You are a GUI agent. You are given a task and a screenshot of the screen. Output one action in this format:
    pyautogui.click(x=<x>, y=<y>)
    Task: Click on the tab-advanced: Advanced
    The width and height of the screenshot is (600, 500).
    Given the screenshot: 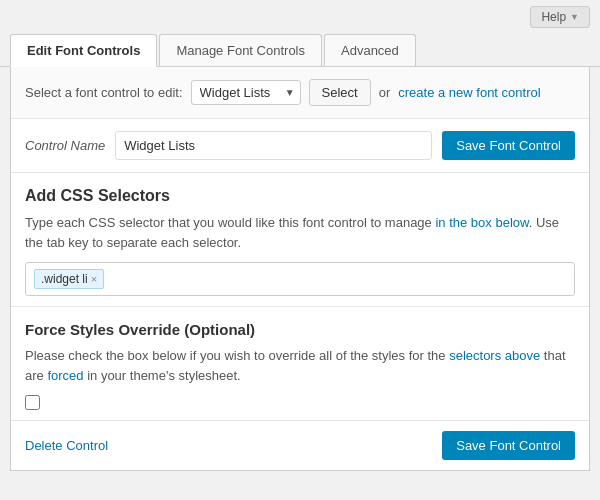 What is the action you would take?
    pyautogui.click(x=370, y=50)
    